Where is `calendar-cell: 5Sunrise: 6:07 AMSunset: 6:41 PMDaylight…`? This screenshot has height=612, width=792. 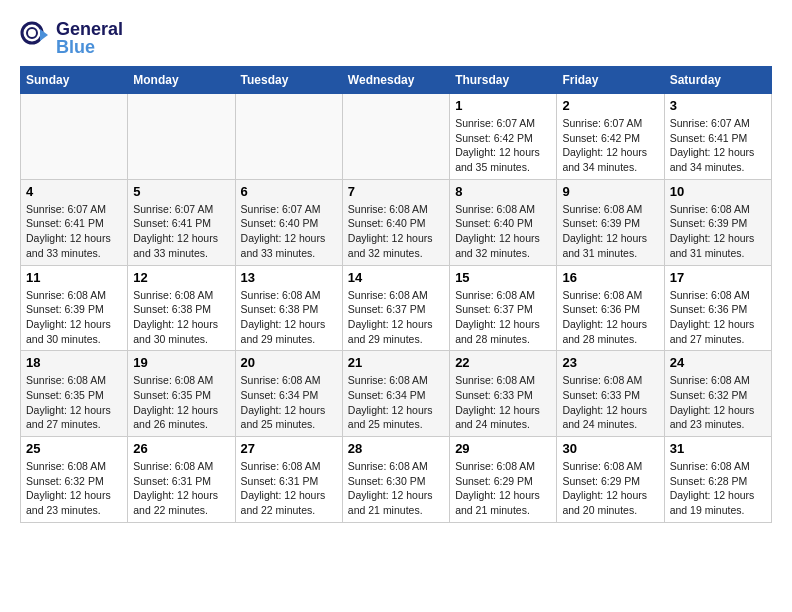 calendar-cell: 5Sunrise: 6:07 AMSunset: 6:41 PMDaylight… is located at coordinates (182, 222).